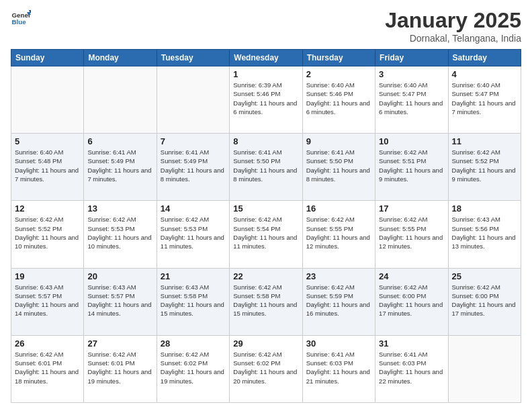 The width and height of the screenshot is (532, 411). Describe the element at coordinates (411, 165) in the screenshot. I see `day-info: Sunrise: 6:42 AM Sunset: 5:51 PM Dayligh…` at that location.